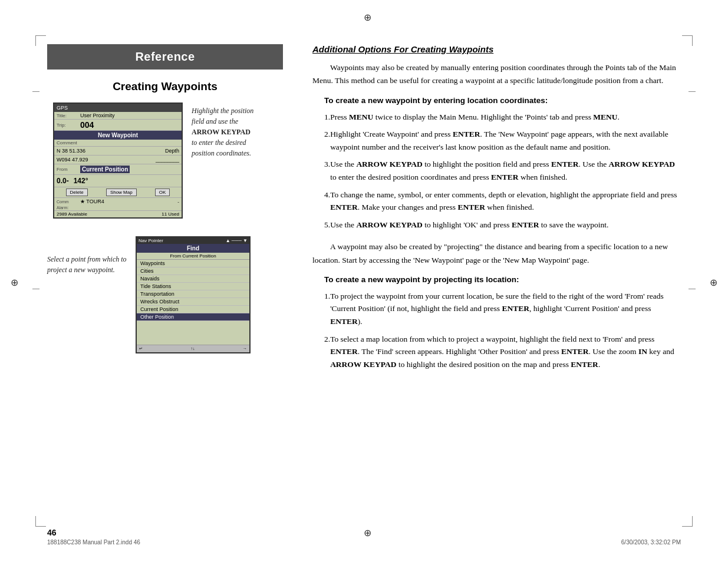 The image size is (728, 562). Describe the element at coordinates (193, 249) in the screenshot. I see `ds2-title: Find` at that location.